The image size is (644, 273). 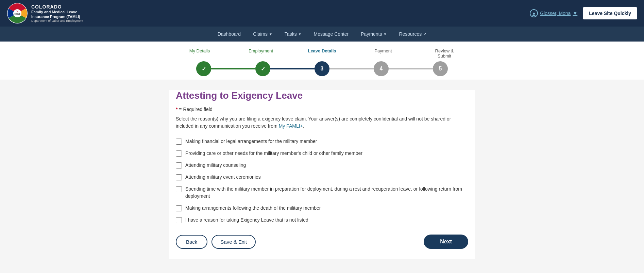 What do you see at coordinates (179, 189) in the screenshot?
I see `checkbox-cb5` at bounding box center [179, 189].